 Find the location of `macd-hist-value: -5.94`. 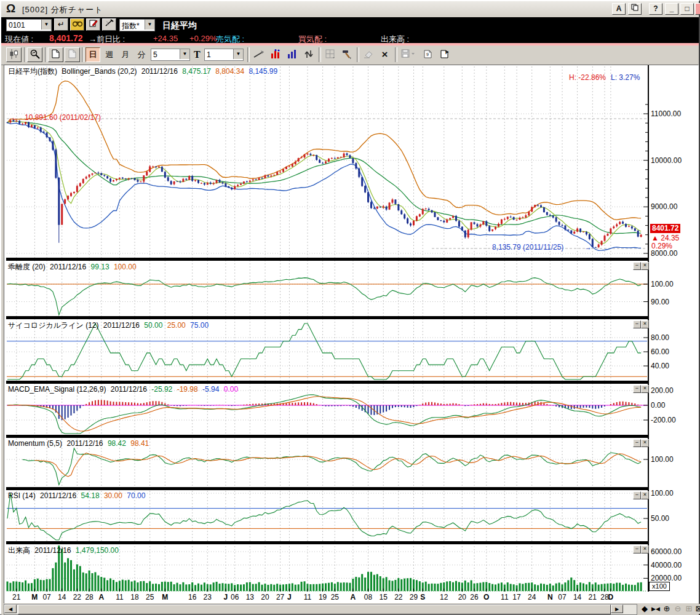

macd-hist-value: -5.94 is located at coordinates (210, 389).